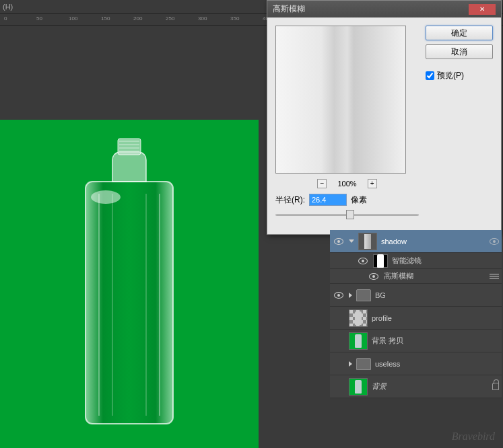  I want to click on preview-label: 预览(P), so click(450, 75).